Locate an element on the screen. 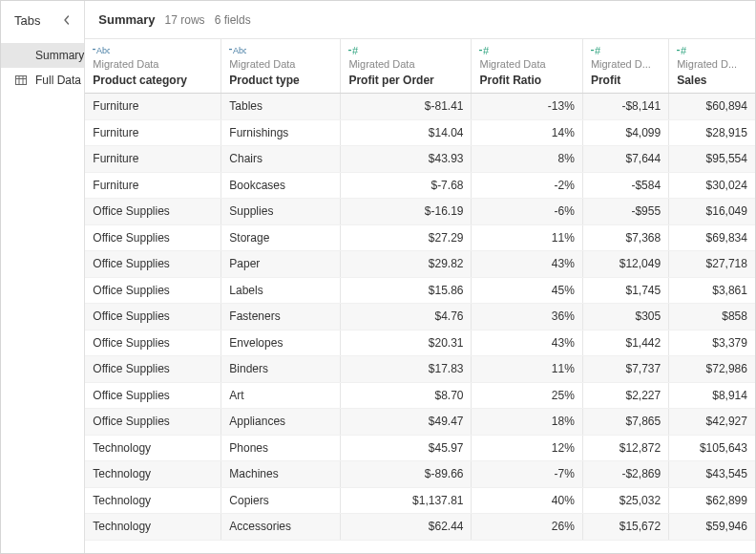 Image resolution: width=756 pixels, height=554 pixels. table-cell: $45.97 is located at coordinates (407, 448).